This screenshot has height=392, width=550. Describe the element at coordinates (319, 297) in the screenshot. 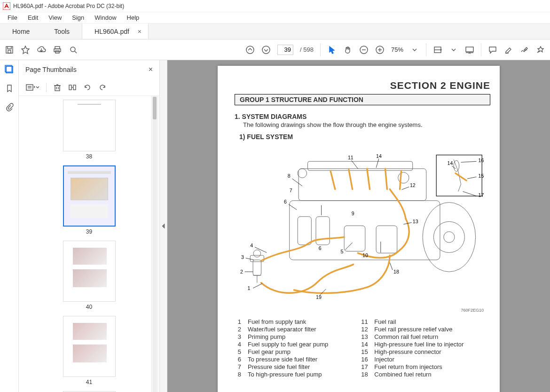

I see `svg-text: 19` at that location.